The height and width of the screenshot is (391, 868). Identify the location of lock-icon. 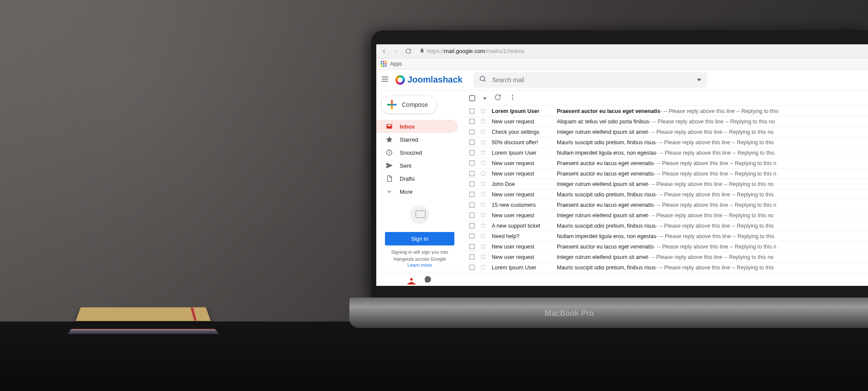
(422, 51).